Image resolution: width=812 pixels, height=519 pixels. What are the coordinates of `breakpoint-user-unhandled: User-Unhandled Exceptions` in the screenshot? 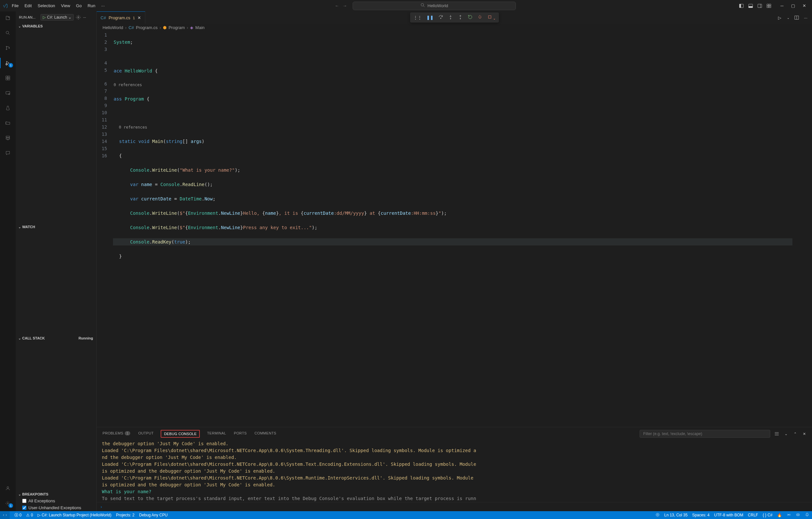 It's located at (56, 508).